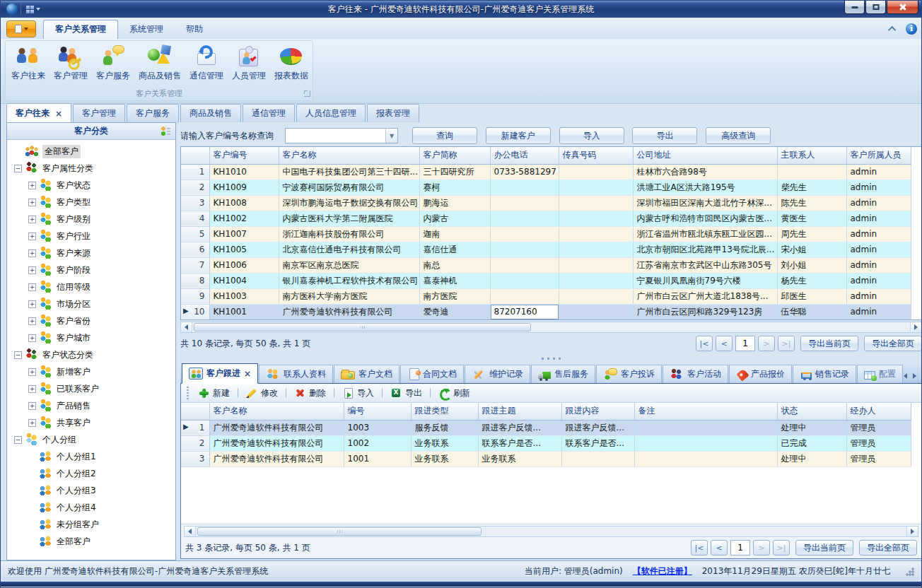  What do you see at coordinates (91, 524) in the screenshot?
I see `tree-item: 未分组客户` at bounding box center [91, 524].